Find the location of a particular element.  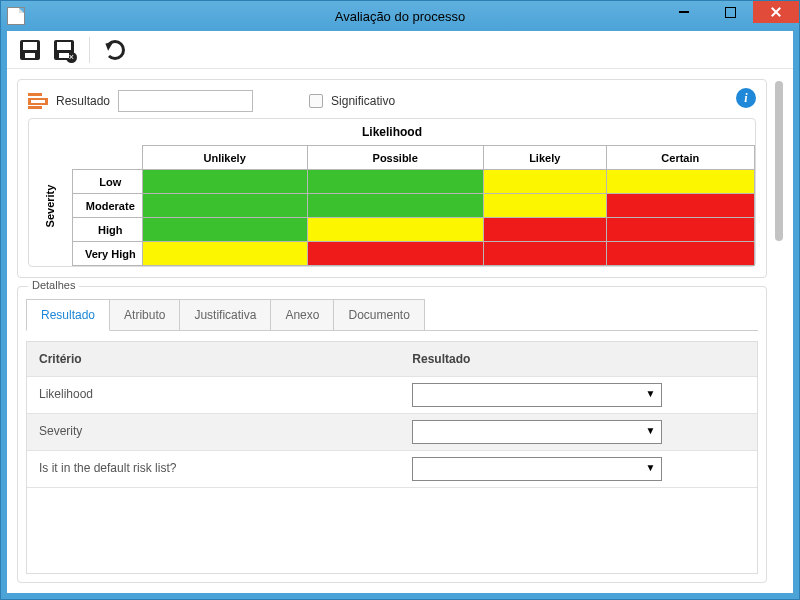

tabs: Resultado Atributo Justificativa Anexo D… is located at coordinates (392, 315).